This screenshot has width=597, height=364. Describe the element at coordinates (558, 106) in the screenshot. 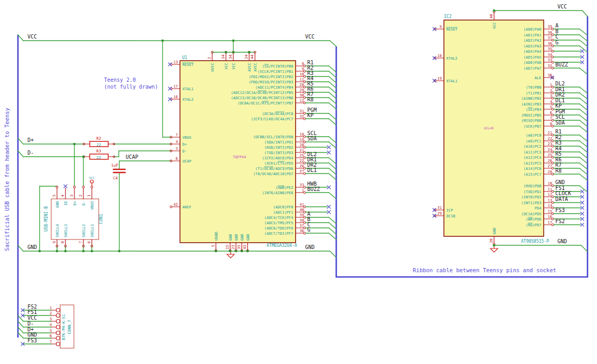

I see `net-label: KP` at that location.